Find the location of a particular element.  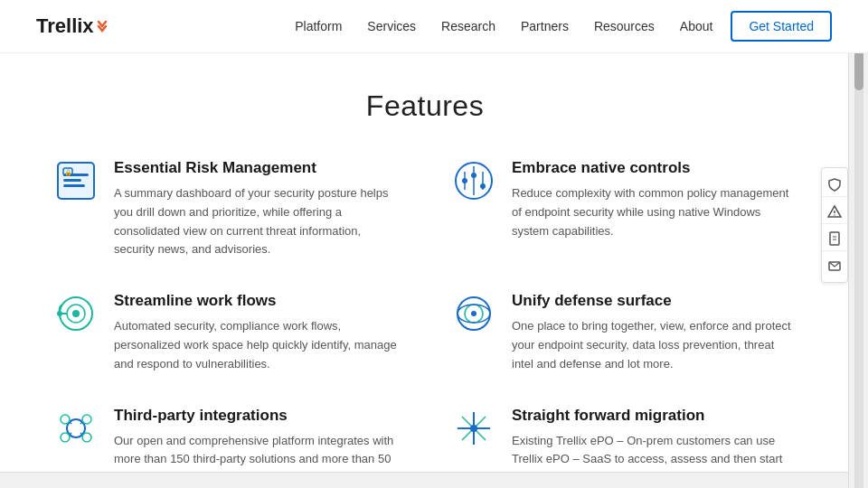

native-controls-desc: Reduce complexity with common policy man… is located at coordinates (654, 212).